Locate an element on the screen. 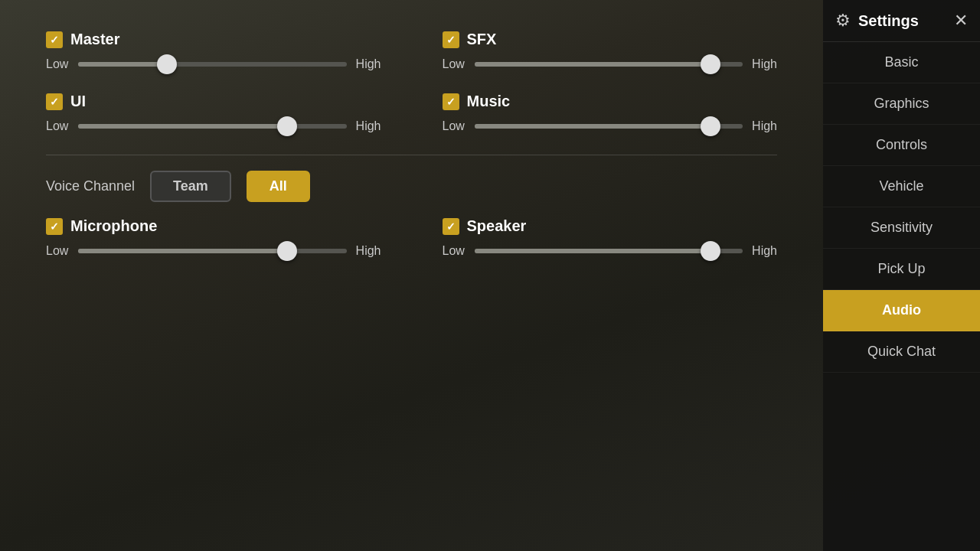 The height and width of the screenshot is (551, 980). music-slider-fill is located at coordinates (593, 126).